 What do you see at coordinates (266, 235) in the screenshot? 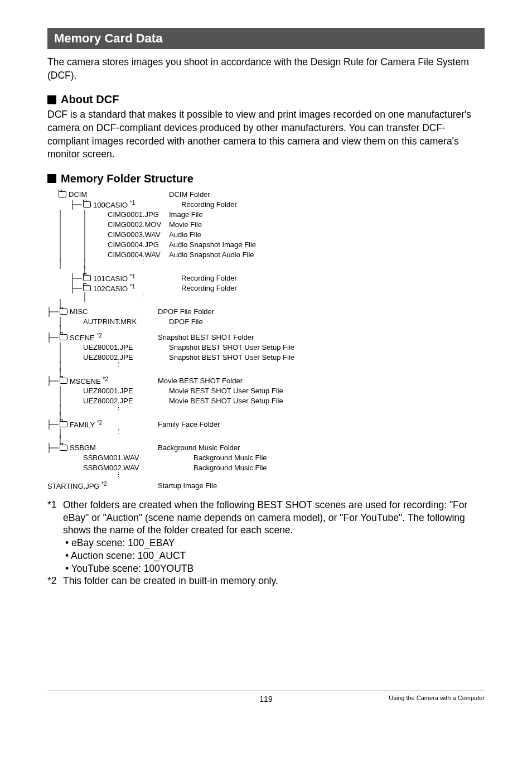
I see `tree-row: CIMG0003.WAVAudio File` at bounding box center [266, 235].